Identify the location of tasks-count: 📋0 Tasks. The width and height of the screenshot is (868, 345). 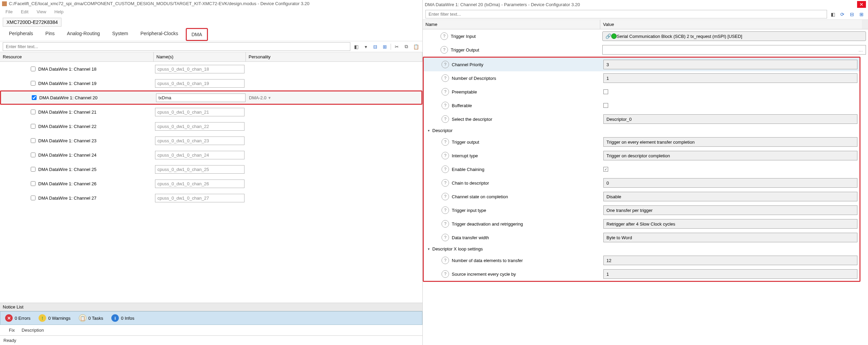
(91, 318).